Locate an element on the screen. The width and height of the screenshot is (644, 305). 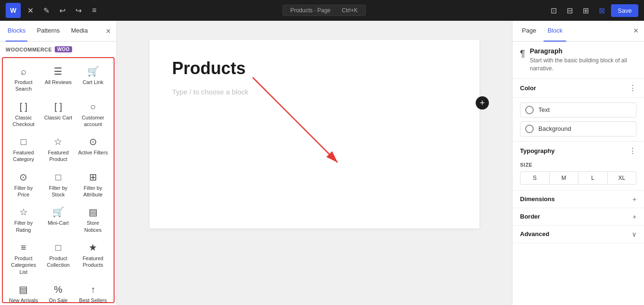
add-block-button: + is located at coordinates (482, 103).